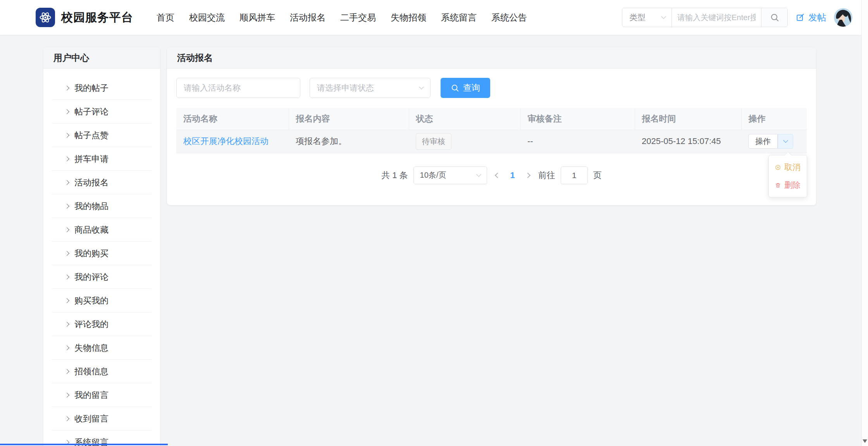 Image resolution: width=868 pixels, height=446 pixels. Describe the element at coordinates (491, 88) in the screenshot. I see `filter-row: 请选择申请状态 查询` at that location.